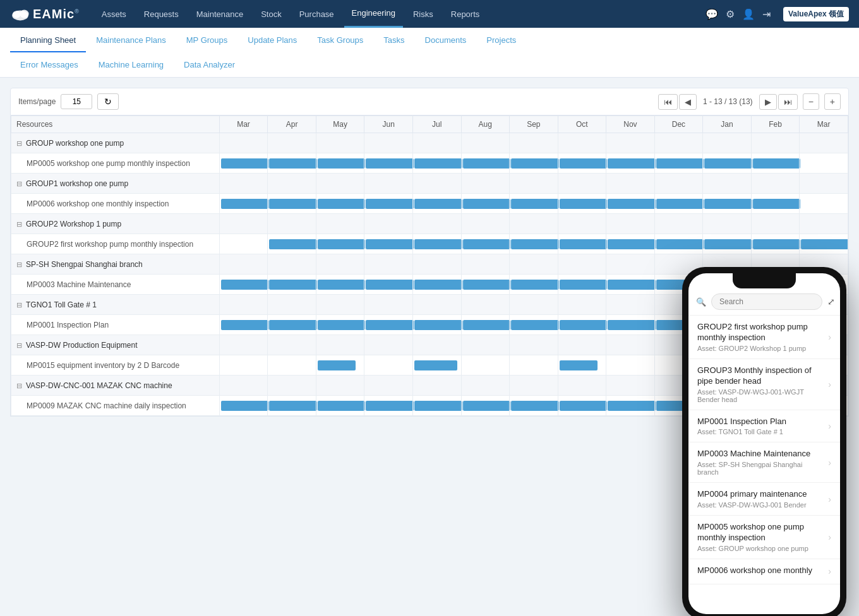 This screenshot has width=859, height=616. What do you see at coordinates (272, 14) in the screenshot?
I see `nav-stock: Stock` at bounding box center [272, 14].